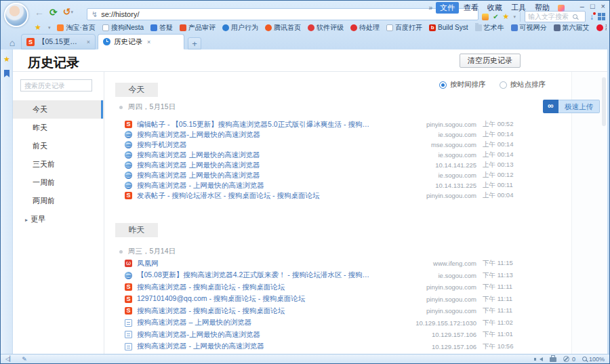 The width and height of the screenshot is (610, 364). Describe the element at coordinates (255, 264) in the screenshot. I see `history-title-link: 凤凰网` at that location.